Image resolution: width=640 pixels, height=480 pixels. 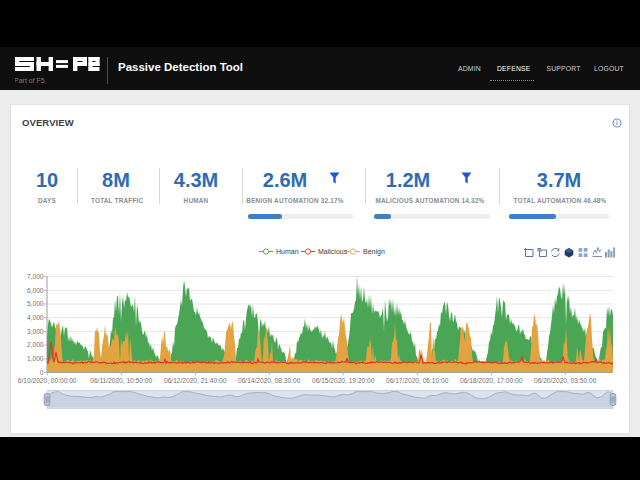 What do you see at coordinates (30, 80) in the screenshot?
I see `svg-text: Part of F5` at bounding box center [30, 80].